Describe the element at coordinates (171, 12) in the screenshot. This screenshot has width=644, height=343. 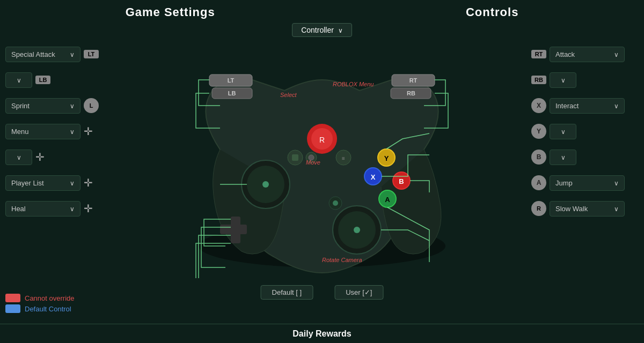
I see `game-settings-title: Game Settings` at that location.